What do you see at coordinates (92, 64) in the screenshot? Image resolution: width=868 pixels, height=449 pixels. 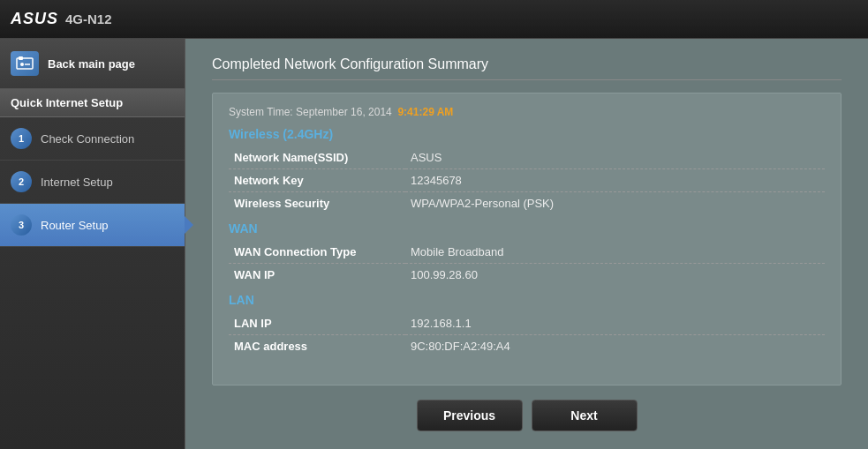 I see `back-main-page-label: Back main page` at bounding box center [92, 64].